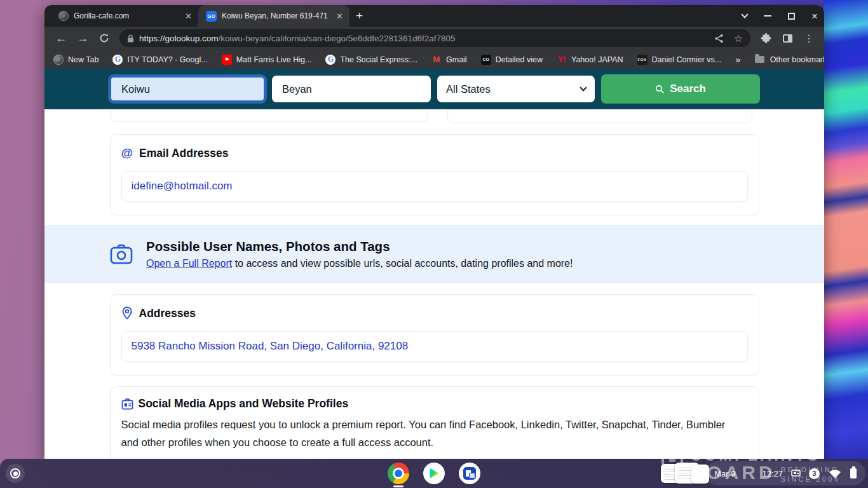 The height and width of the screenshot is (488, 868). I want to click on launcher-button, so click(15, 473).